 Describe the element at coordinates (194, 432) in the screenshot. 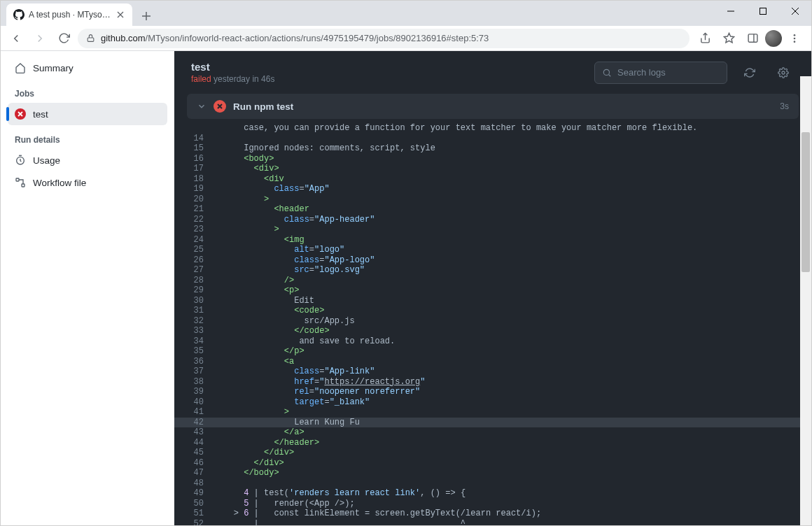

I see `line-number: 43` at that location.